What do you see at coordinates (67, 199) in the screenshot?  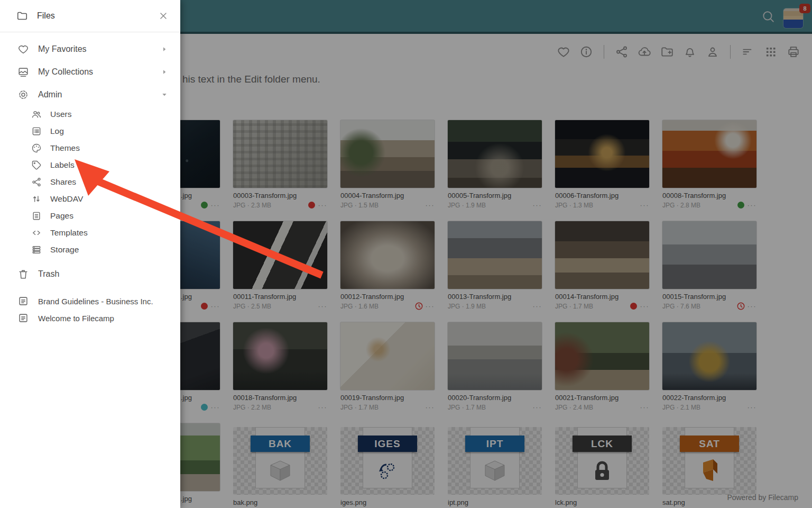 I see `sidebar-item-label: WebDAV` at bounding box center [67, 199].